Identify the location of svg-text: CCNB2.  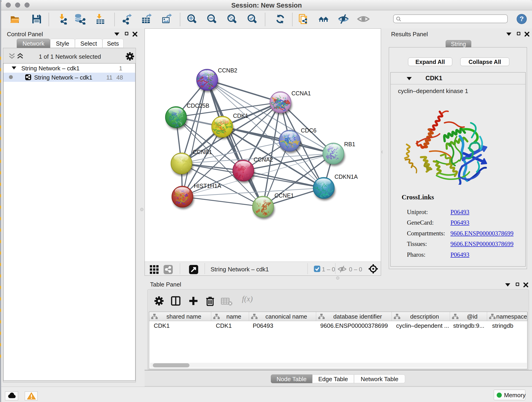
(228, 70).